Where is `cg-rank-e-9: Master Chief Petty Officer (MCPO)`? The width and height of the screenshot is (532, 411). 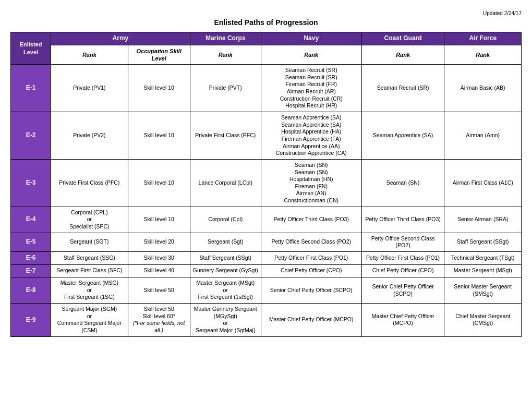
cg-rank-e-9: Master Chief Petty Officer (MCPO) is located at coordinates (403, 320).